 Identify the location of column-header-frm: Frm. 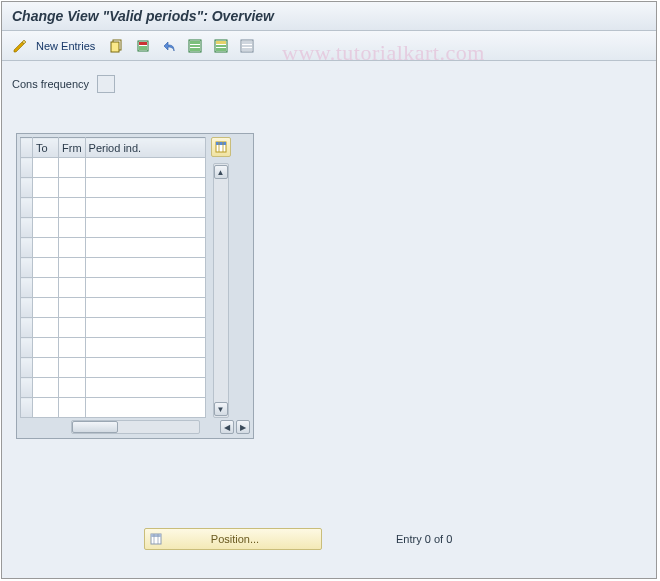
(72, 148).